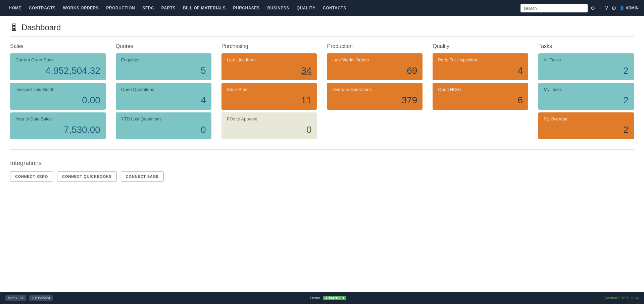  What do you see at coordinates (58, 46) in the screenshot?
I see `sales-section-title: Sales` at bounding box center [58, 46].